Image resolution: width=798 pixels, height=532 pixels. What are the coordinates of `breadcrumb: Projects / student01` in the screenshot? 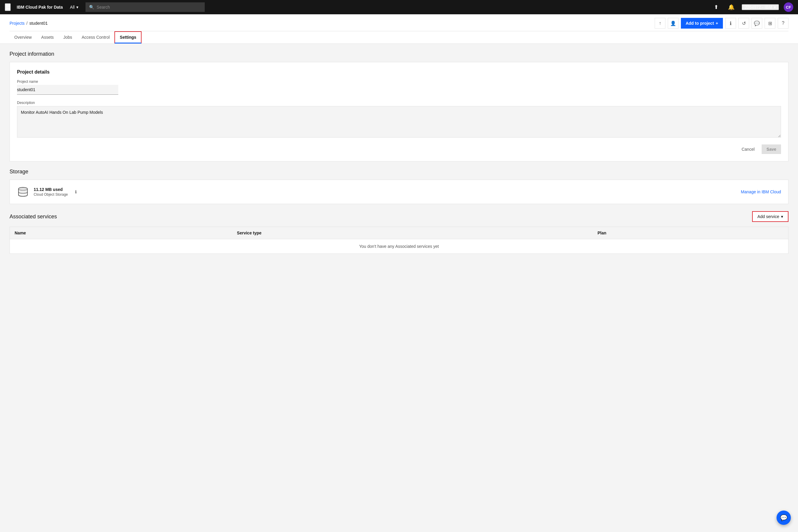 It's located at (29, 23).